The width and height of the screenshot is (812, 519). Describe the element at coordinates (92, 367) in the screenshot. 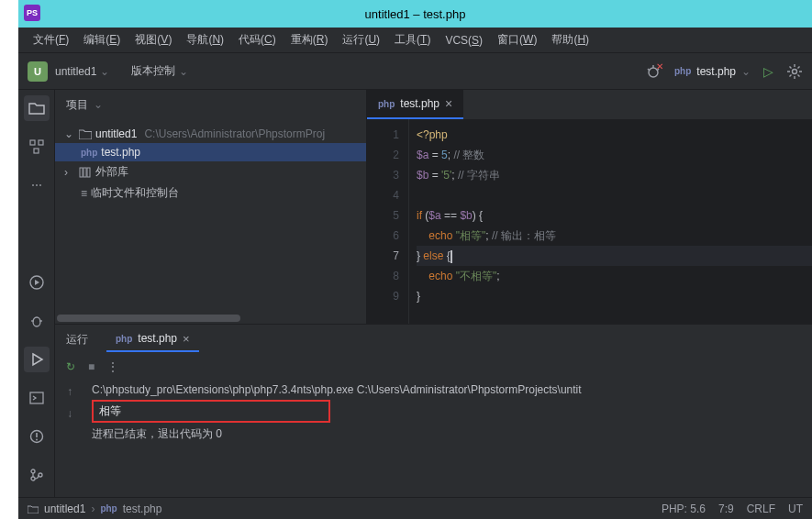

I see `stop-button: ■` at that location.